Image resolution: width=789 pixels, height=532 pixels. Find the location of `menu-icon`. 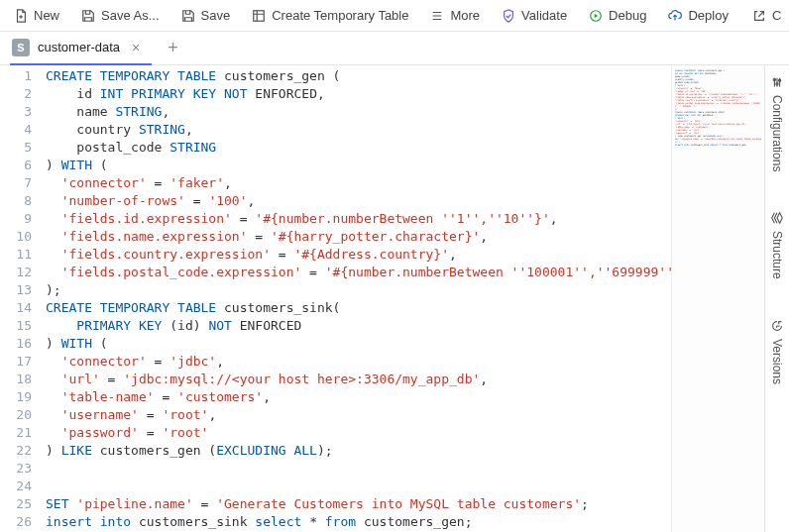

menu-icon is located at coordinates (437, 16).